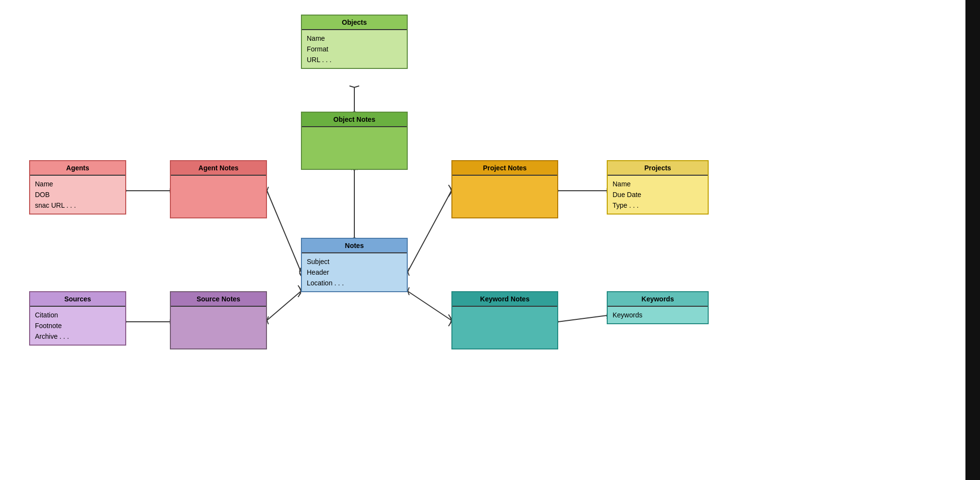 This screenshot has height=480, width=980. I want to click on notes-field-header: Header, so click(354, 272).